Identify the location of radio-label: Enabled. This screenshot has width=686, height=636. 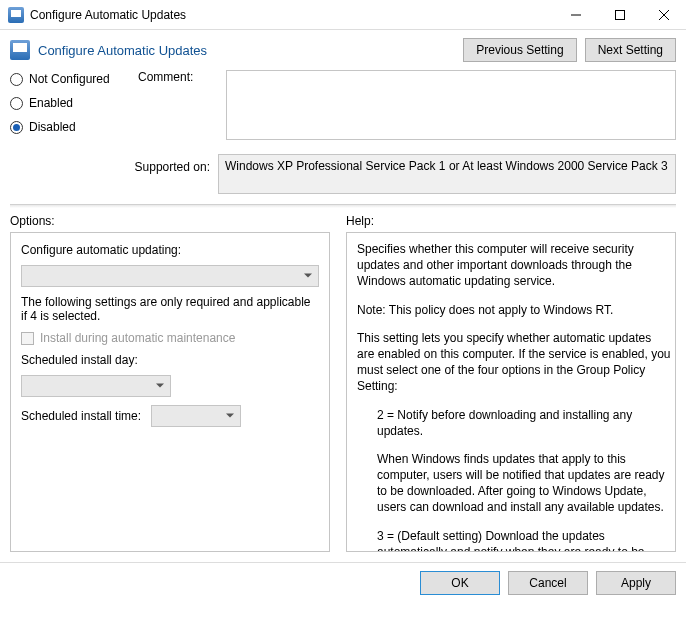
(51, 103).